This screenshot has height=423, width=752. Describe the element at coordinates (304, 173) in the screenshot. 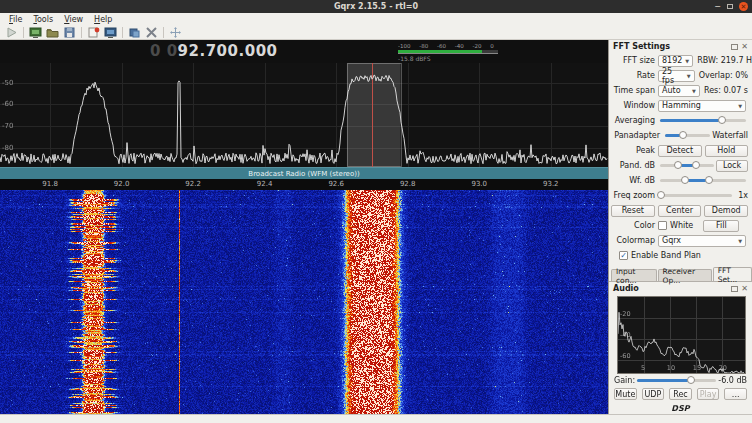

I see `band-plan-bar: Broadcast Radio (WFM (stereo))` at that location.